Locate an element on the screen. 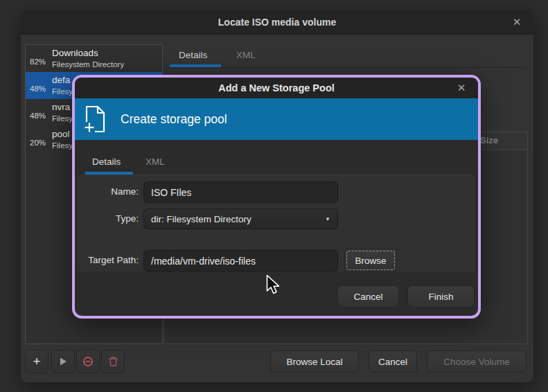 This screenshot has height=392, width=548. dialog-title: Add a New Storage Pool is located at coordinates (276, 88).